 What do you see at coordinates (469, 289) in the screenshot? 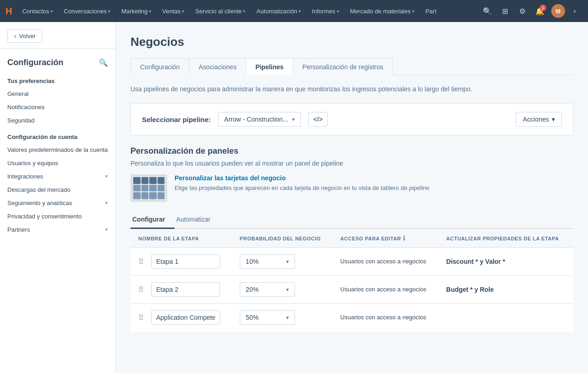
I see `properties-text: Budget * y Role` at bounding box center [469, 289].